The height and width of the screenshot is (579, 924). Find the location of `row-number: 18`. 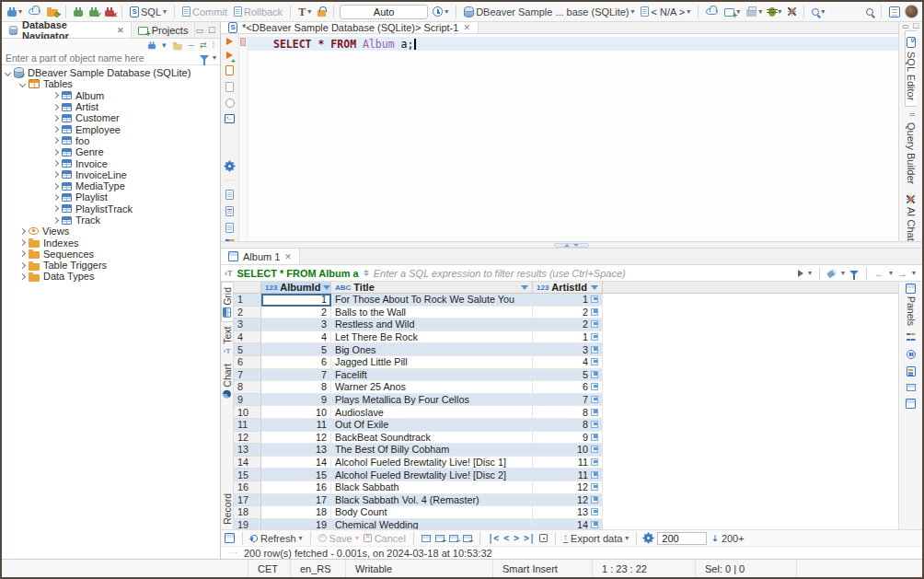

row-number: 18 is located at coordinates (248, 513).